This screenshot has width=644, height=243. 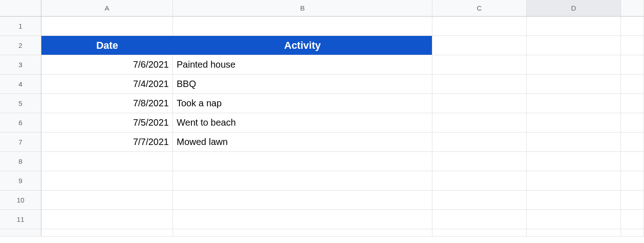 What do you see at coordinates (303, 220) in the screenshot?
I see `cell-b11` at bounding box center [303, 220].